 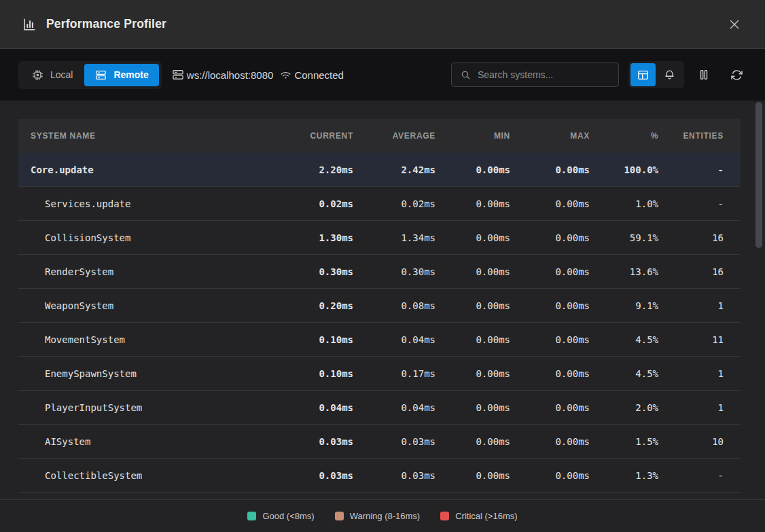 I want to click on refresh-icon, so click(x=736, y=75).